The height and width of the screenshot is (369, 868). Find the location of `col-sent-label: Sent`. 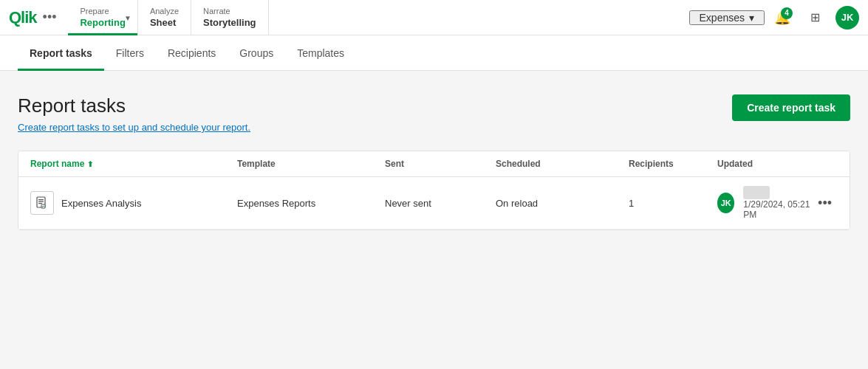

col-sent-label: Sent is located at coordinates (394, 164).